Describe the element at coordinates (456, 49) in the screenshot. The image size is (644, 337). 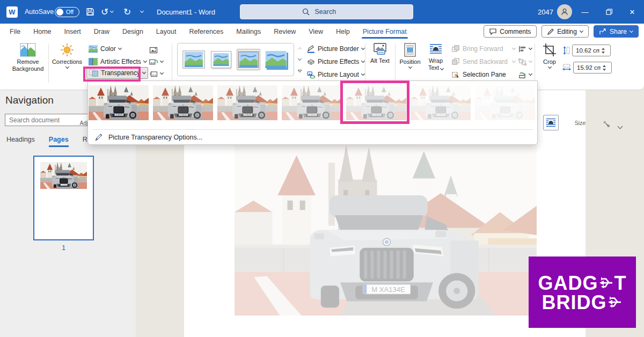
I see `bring-forward-icon` at that location.